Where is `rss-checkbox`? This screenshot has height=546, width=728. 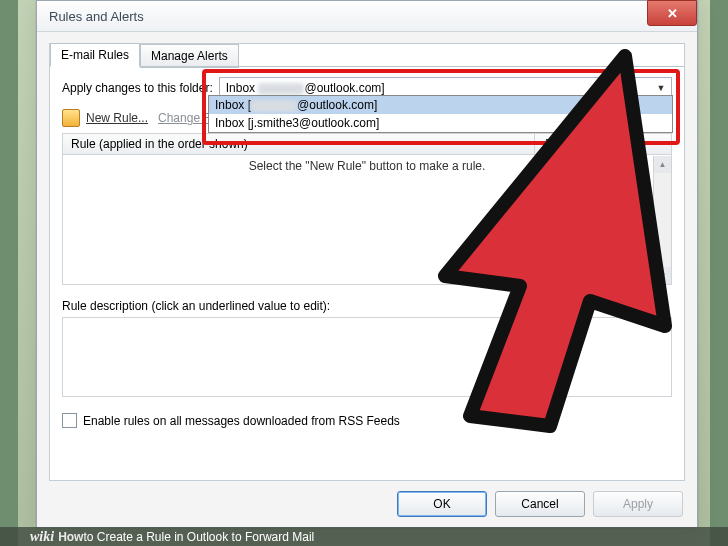 rss-checkbox is located at coordinates (70, 420).